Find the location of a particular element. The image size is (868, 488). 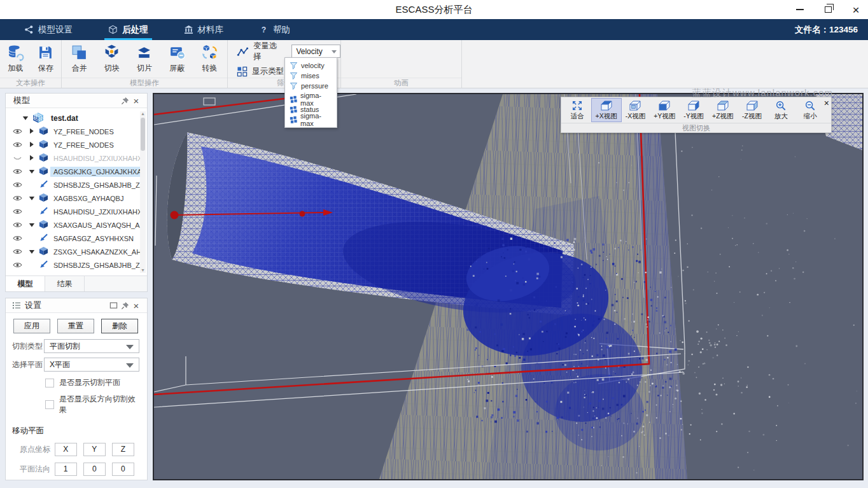

scrollbar-up-icon: ▲ is located at coordinates (143, 114).